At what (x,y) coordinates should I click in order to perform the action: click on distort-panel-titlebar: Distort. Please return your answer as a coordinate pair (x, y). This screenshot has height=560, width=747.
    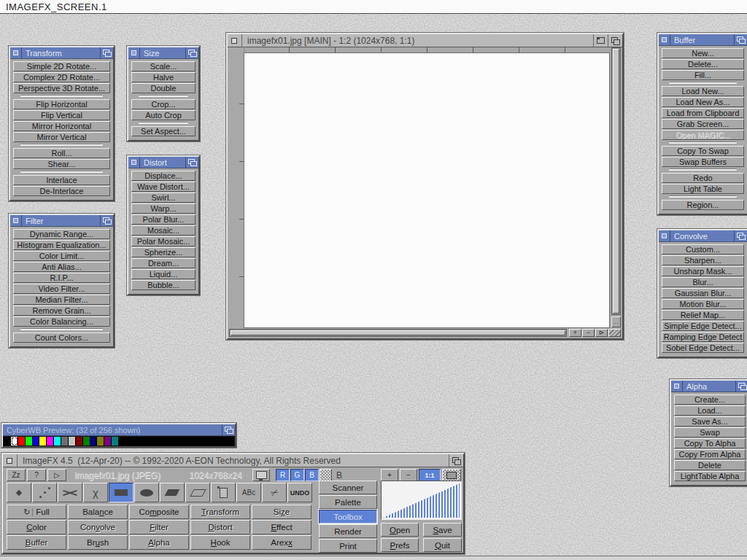
    Looking at the image, I should click on (163, 163).